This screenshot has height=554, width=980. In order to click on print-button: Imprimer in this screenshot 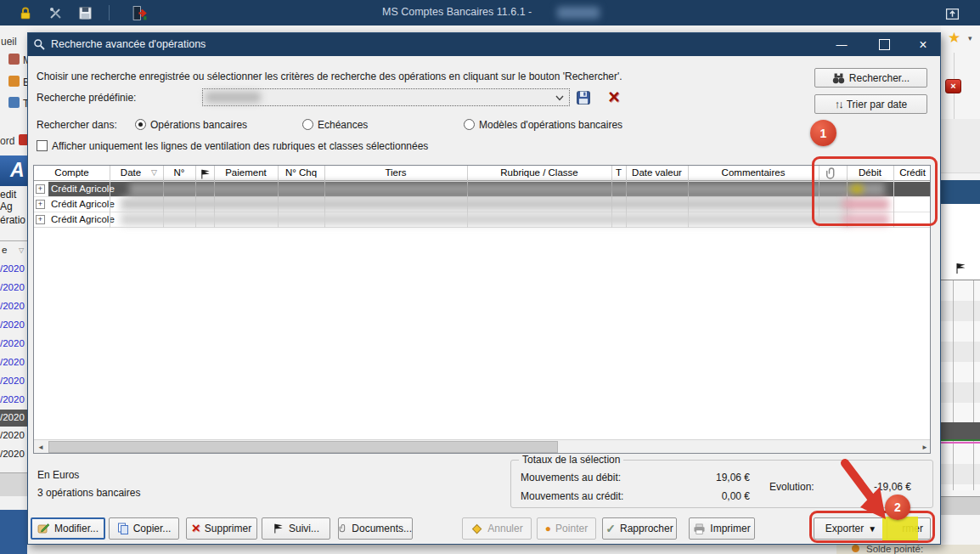, I will do `click(722, 529)`.